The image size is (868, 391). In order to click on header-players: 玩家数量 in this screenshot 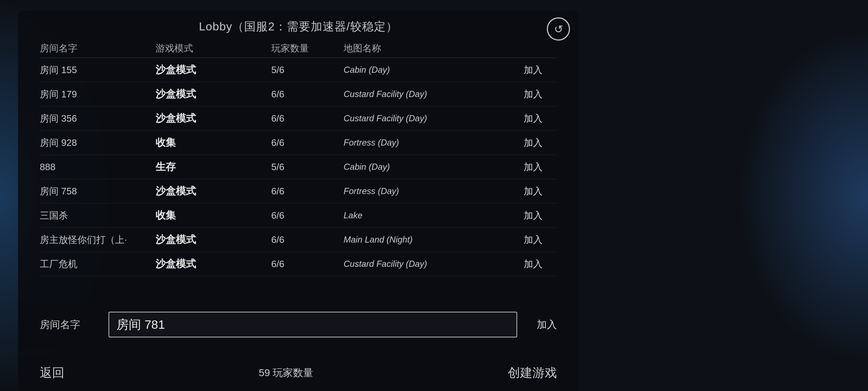, I will do `click(307, 49)`.